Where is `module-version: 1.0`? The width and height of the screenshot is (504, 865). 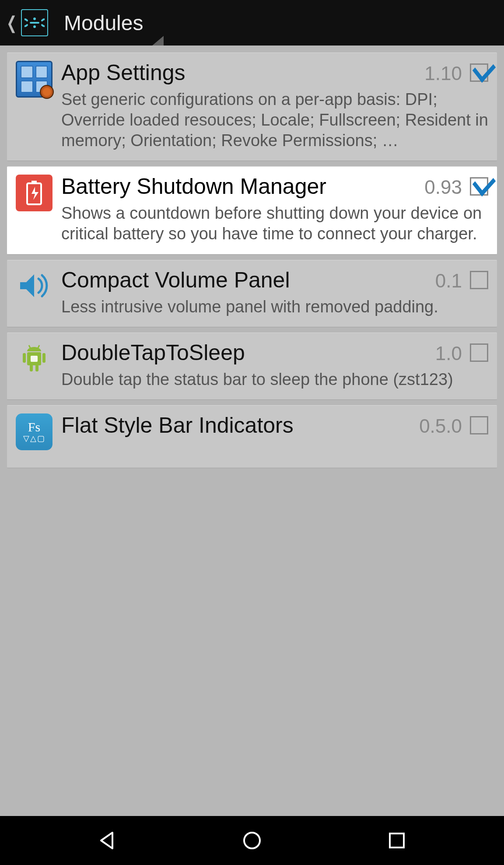 module-version: 1.0 is located at coordinates (449, 353).